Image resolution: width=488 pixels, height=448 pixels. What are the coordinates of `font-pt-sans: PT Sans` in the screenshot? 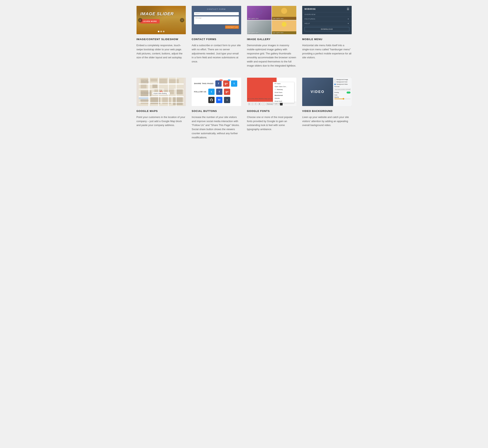 It's located at (284, 84).